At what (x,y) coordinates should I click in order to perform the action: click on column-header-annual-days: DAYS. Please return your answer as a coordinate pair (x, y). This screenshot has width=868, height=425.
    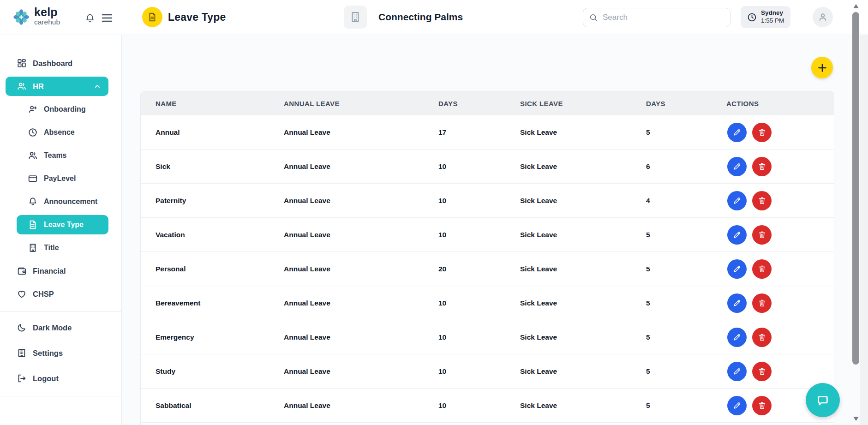
    Looking at the image, I should click on (479, 103).